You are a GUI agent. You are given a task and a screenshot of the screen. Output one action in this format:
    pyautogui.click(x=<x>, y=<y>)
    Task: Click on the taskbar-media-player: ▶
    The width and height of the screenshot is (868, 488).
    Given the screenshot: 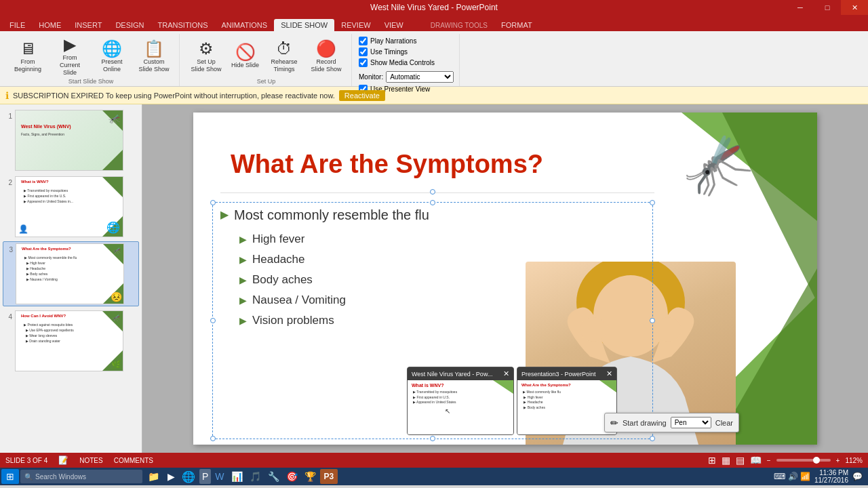 What is the action you would take?
    pyautogui.click(x=171, y=476)
    